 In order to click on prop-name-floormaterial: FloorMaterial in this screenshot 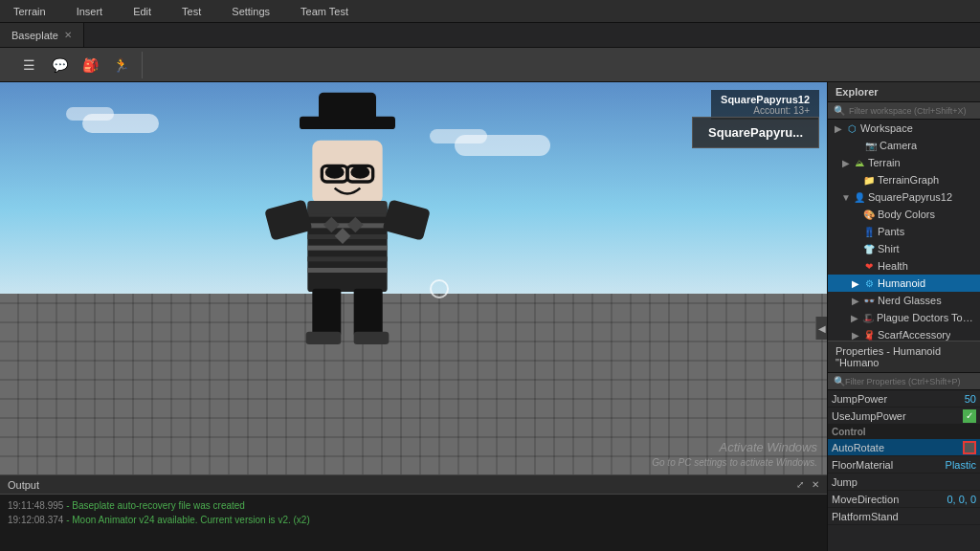, I will do `click(884, 465)`.